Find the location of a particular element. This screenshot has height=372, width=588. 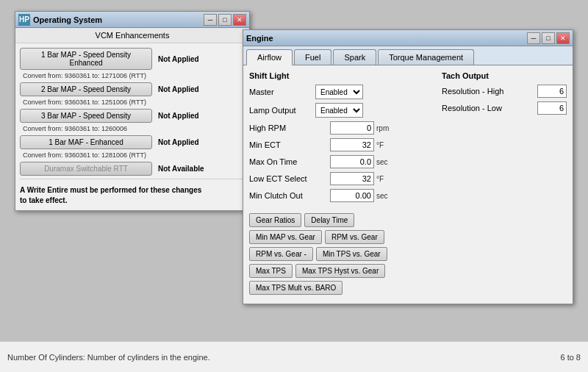

os-window-icon: HP is located at coordinates (24, 20).